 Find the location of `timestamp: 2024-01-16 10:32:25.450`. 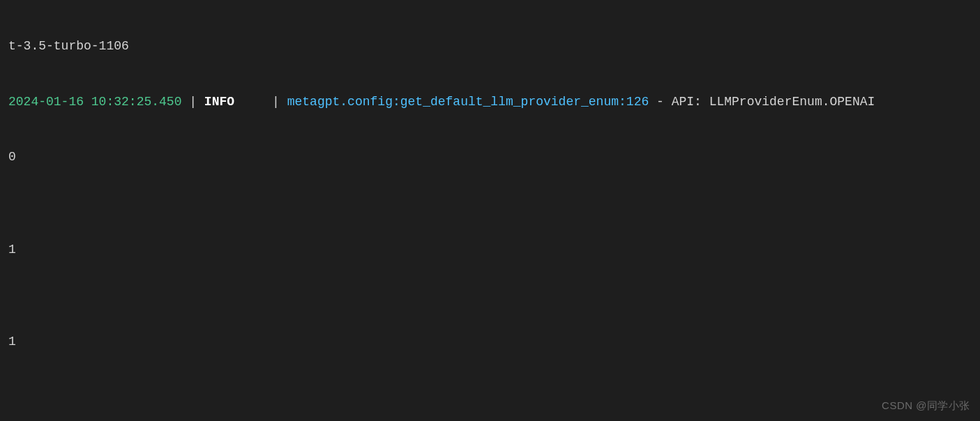

timestamp: 2024-01-16 10:32:25.450 is located at coordinates (95, 102).